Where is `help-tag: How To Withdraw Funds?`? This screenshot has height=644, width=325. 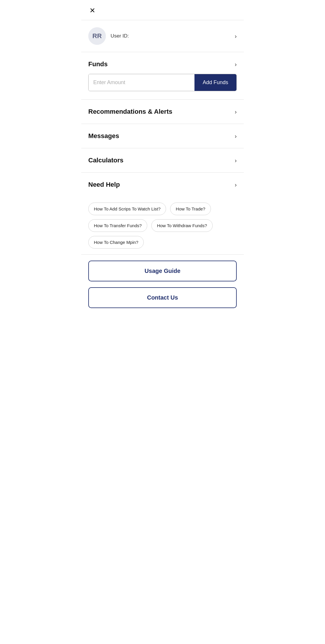 help-tag: How To Withdraw Funds? is located at coordinates (182, 226).